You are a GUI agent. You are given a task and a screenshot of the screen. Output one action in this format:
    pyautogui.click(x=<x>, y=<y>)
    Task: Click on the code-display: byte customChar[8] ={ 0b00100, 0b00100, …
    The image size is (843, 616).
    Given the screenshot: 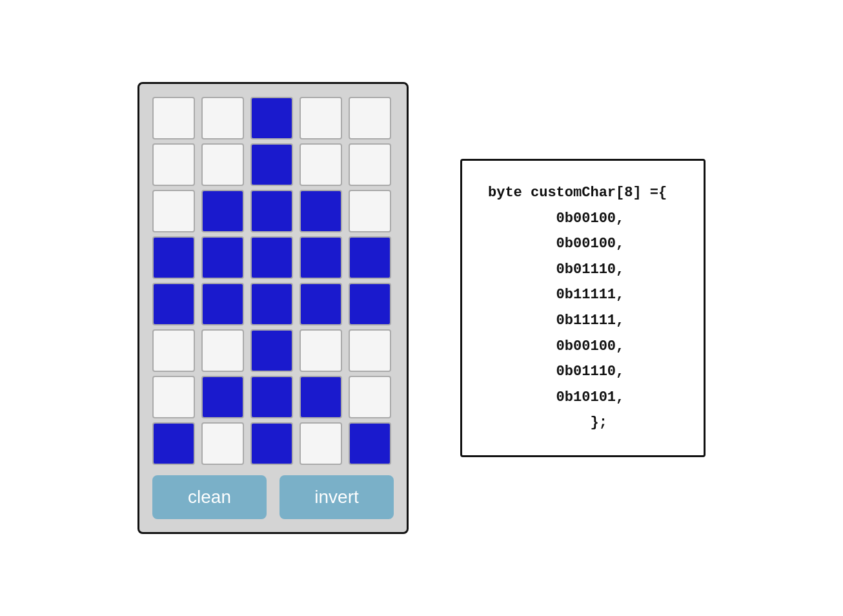 What is the action you would take?
    pyautogui.click(x=583, y=308)
    